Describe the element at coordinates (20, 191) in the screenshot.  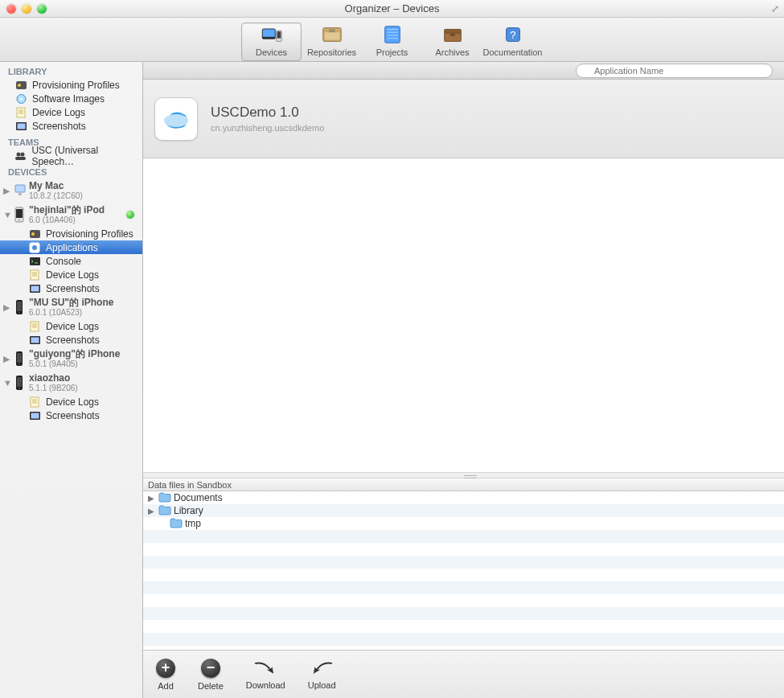
I see `mac-icon` at that location.